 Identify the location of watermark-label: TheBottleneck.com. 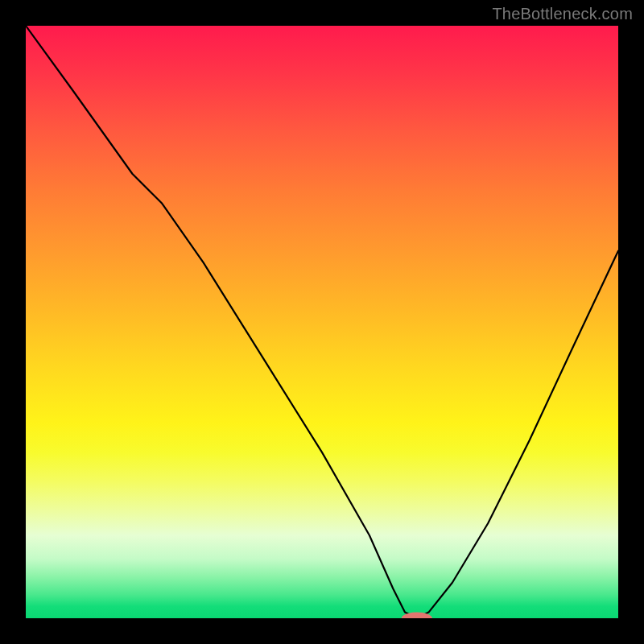
(562, 14).